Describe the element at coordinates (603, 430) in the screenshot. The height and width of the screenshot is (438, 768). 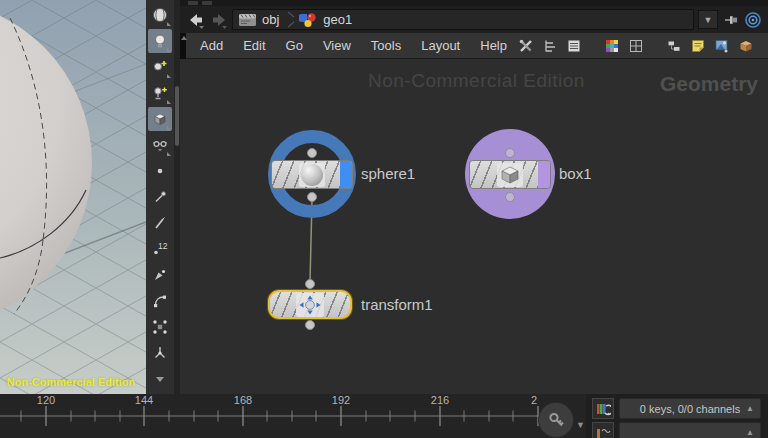
I see `channel-list-icon` at that location.